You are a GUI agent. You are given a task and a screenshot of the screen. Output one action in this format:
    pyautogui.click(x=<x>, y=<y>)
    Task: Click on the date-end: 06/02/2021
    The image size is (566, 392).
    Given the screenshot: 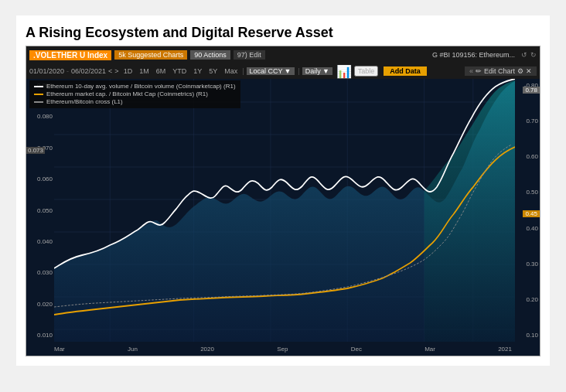 What is the action you would take?
    pyautogui.click(x=88, y=71)
    